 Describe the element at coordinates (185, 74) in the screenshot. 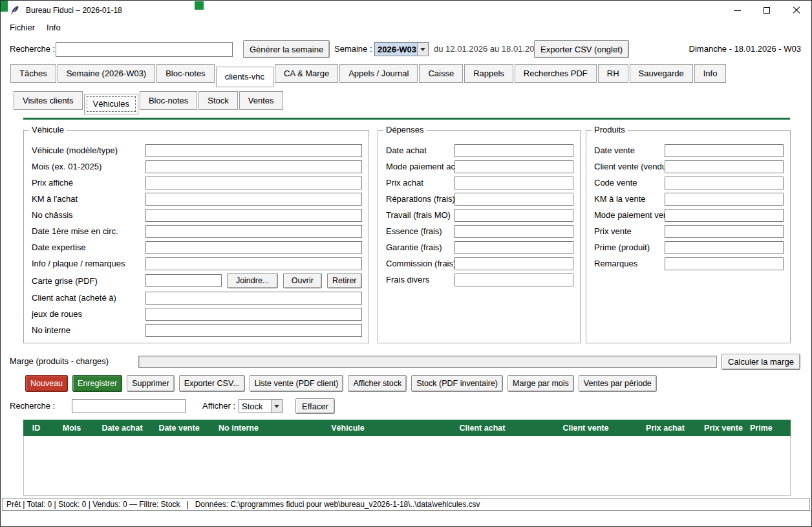

I see `tab-bloc-notes: Bloc-notes` at that location.